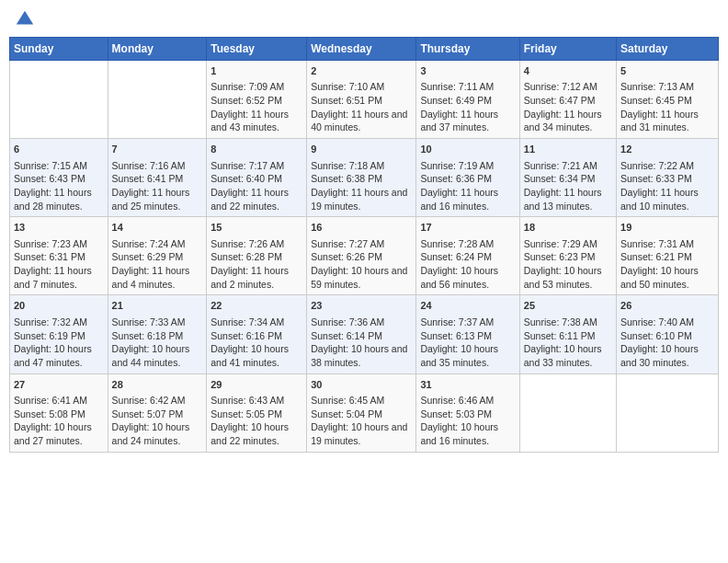 The height and width of the screenshot is (563, 728). Describe the element at coordinates (667, 50) in the screenshot. I see `weekday-header: Saturday` at that location.